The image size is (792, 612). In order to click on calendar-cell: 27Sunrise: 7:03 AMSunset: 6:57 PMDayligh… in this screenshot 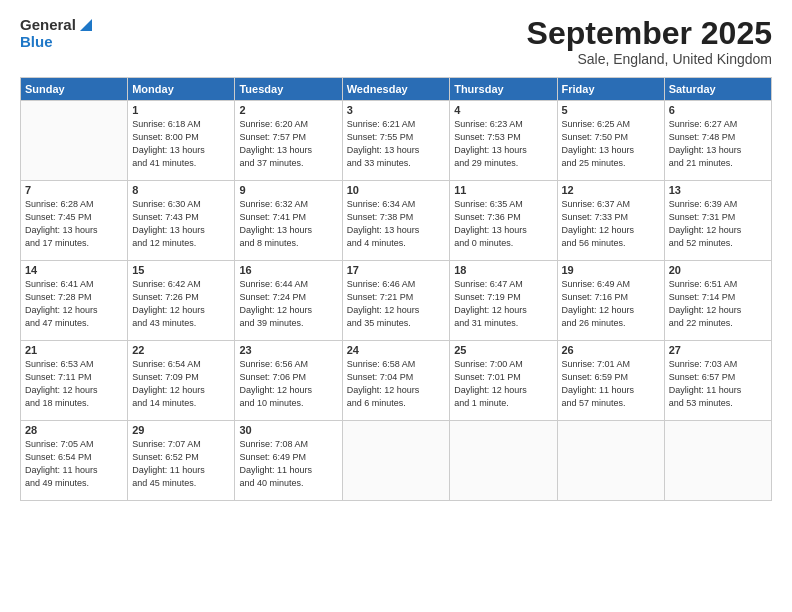, I will do `click(718, 381)`.